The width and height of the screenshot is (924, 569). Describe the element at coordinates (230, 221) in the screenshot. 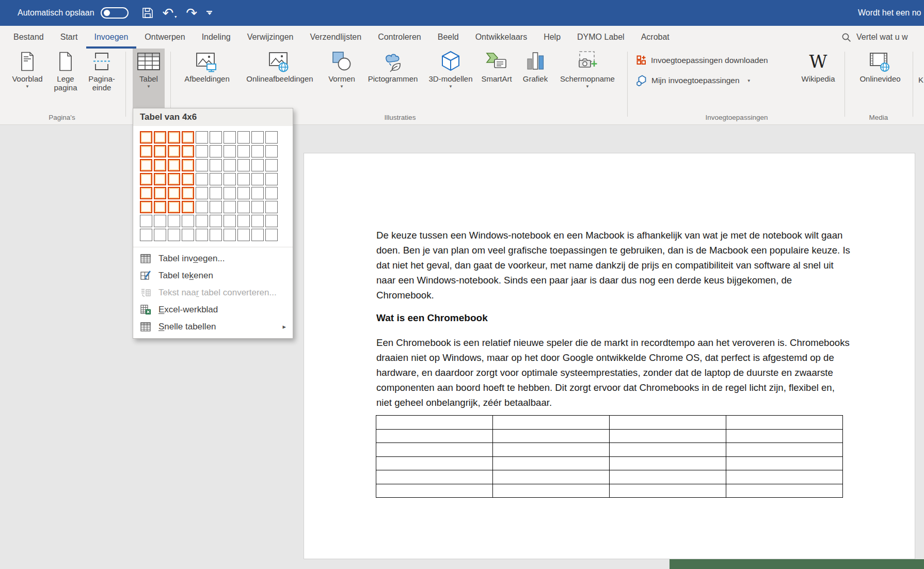

I see `grid-cell-7x7` at that location.